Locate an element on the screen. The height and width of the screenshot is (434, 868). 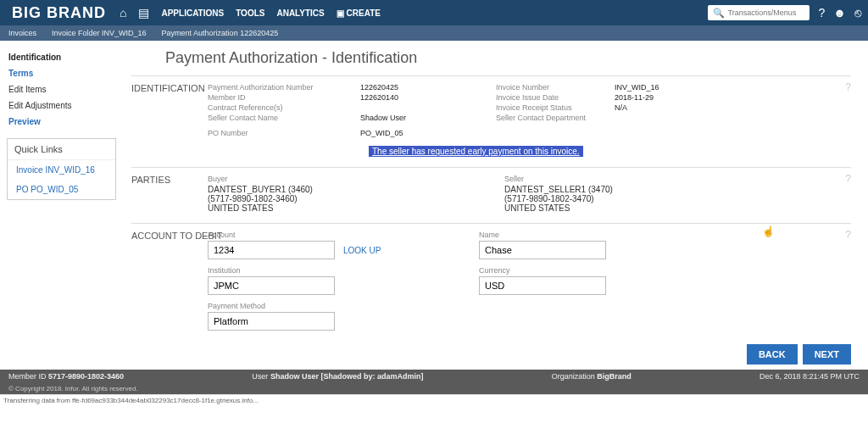
footer-org-lbl: Organization is located at coordinates (573, 376).